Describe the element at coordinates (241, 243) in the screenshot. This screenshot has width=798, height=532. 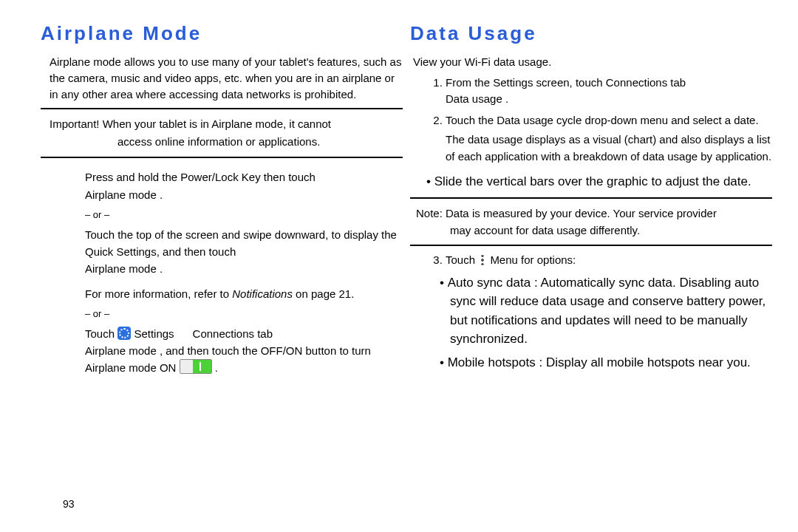
I see `text: Touch the top of the screen and swipe do…` at that location.